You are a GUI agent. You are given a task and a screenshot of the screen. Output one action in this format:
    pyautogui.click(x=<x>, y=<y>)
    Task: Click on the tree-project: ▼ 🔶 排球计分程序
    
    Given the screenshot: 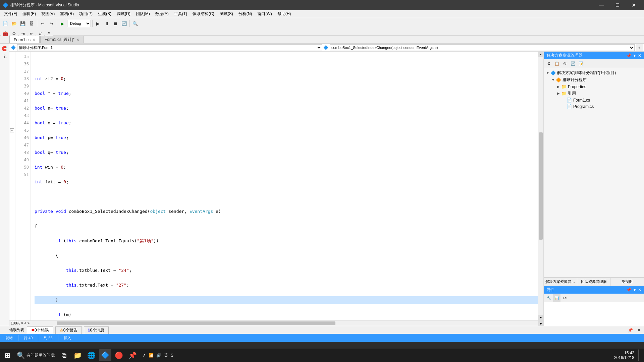 What is the action you would take?
    pyautogui.click(x=594, y=80)
    